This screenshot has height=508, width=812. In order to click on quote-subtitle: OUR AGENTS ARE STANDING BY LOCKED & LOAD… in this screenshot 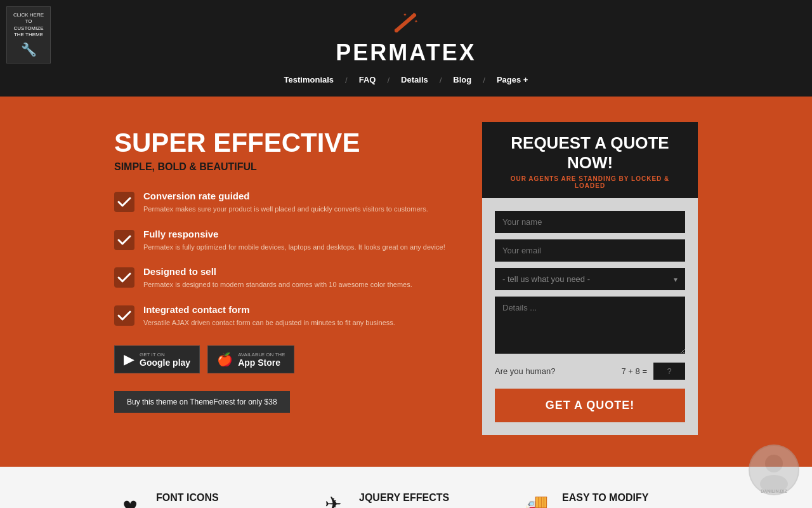, I will do `click(590, 182)`.